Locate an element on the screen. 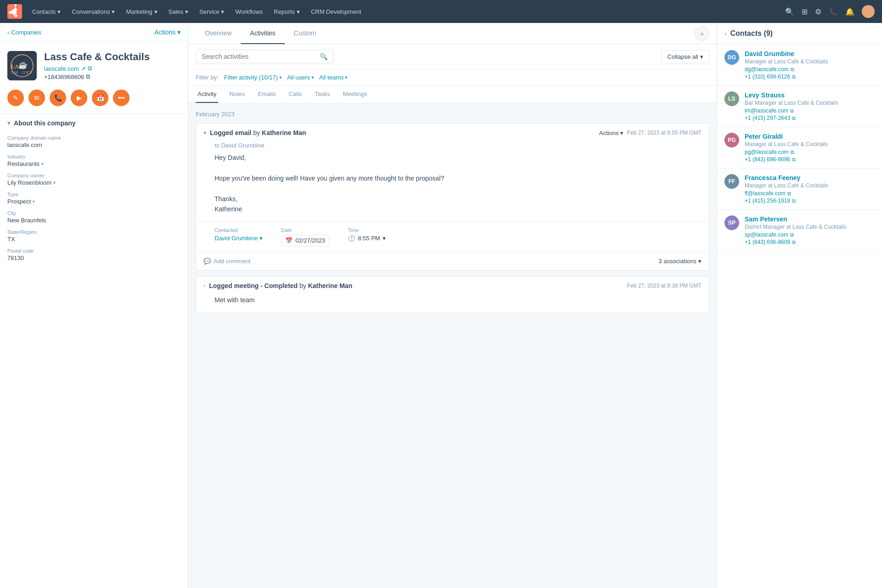 The width and height of the screenshot is (882, 588). add-comment-button: 💬 Add comment is located at coordinates (227, 261).